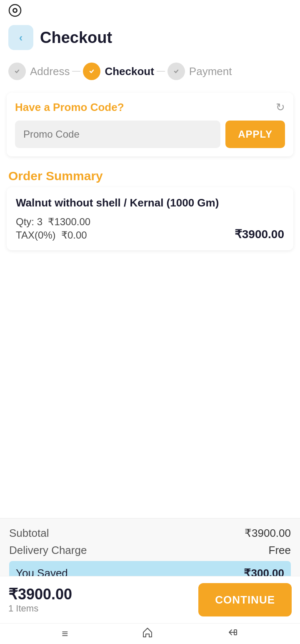 This screenshot has height=644, width=300. What do you see at coordinates (92, 71) in the screenshot?
I see `step-circle-checkout` at bounding box center [92, 71].